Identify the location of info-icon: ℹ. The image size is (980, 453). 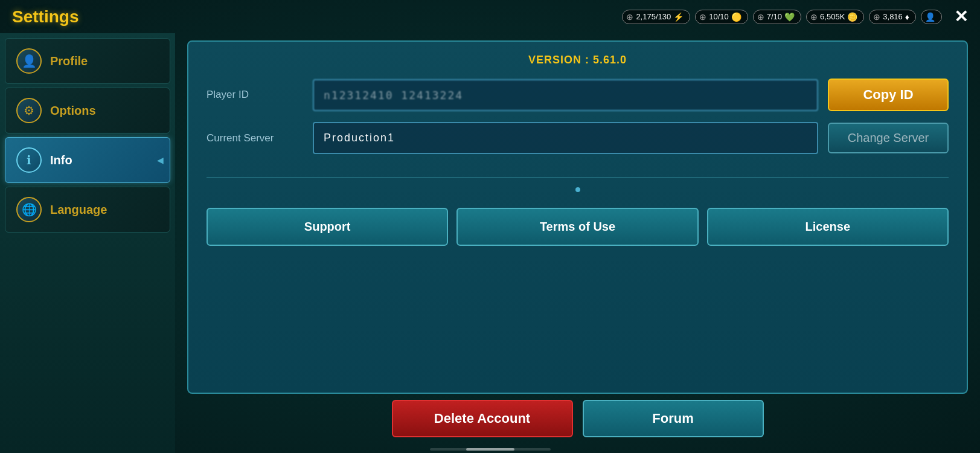
(29, 160).